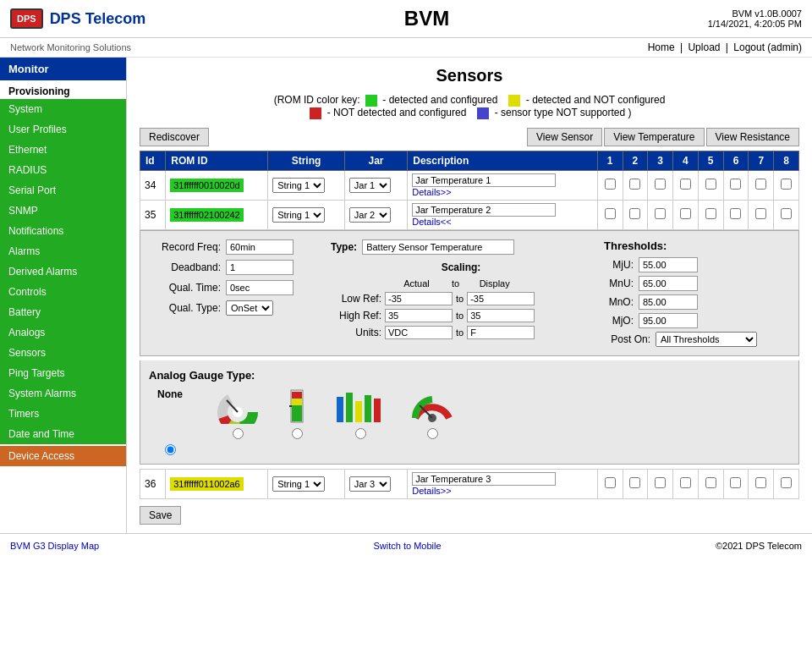 The image size is (812, 671). Describe the element at coordinates (298, 433) in the screenshot. I see `gauge-2-radio` at that location.